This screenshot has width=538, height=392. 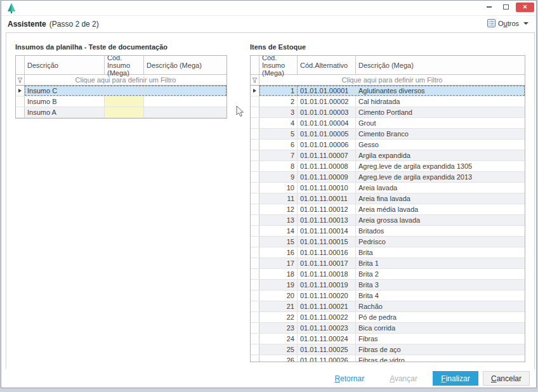 I want to click on cell-descricao: Insumo A, so click(x=65, y=112).